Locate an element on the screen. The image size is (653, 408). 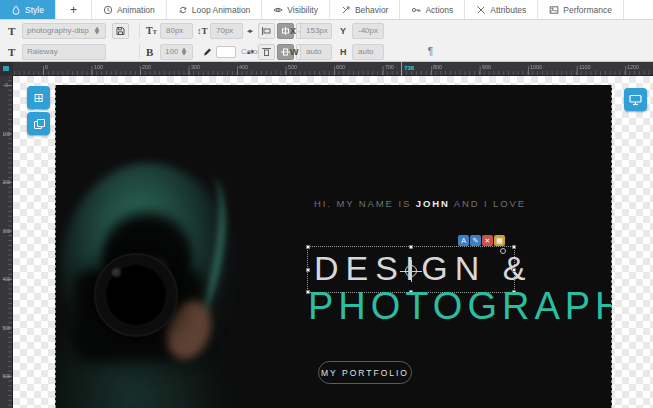
tab-actions: Actions is located at coordinates (432, 10).